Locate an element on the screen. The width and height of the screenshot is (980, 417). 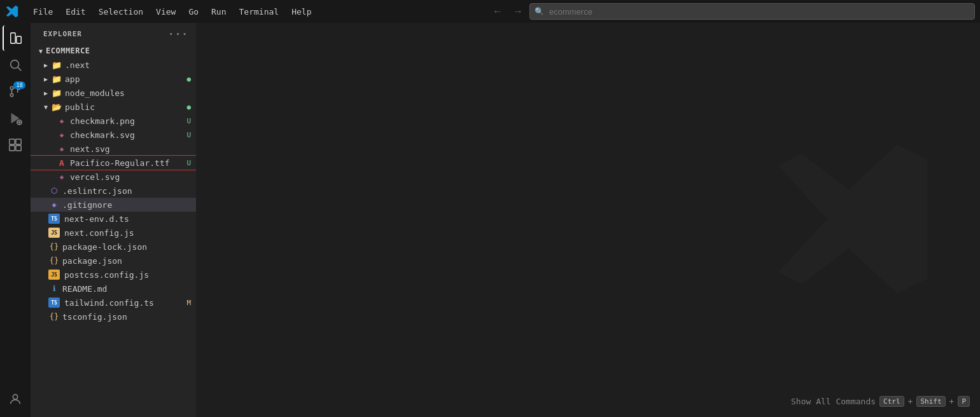
back-button: ← is located at coordinates (498, 11).